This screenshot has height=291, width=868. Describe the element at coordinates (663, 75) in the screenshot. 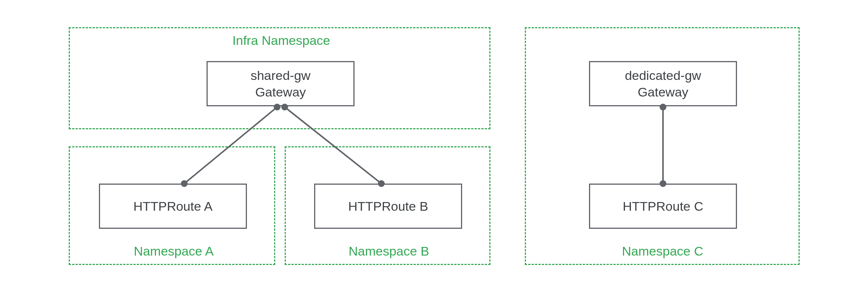

I see `dedicated-gw-line1: dedicated-gw` at that location.